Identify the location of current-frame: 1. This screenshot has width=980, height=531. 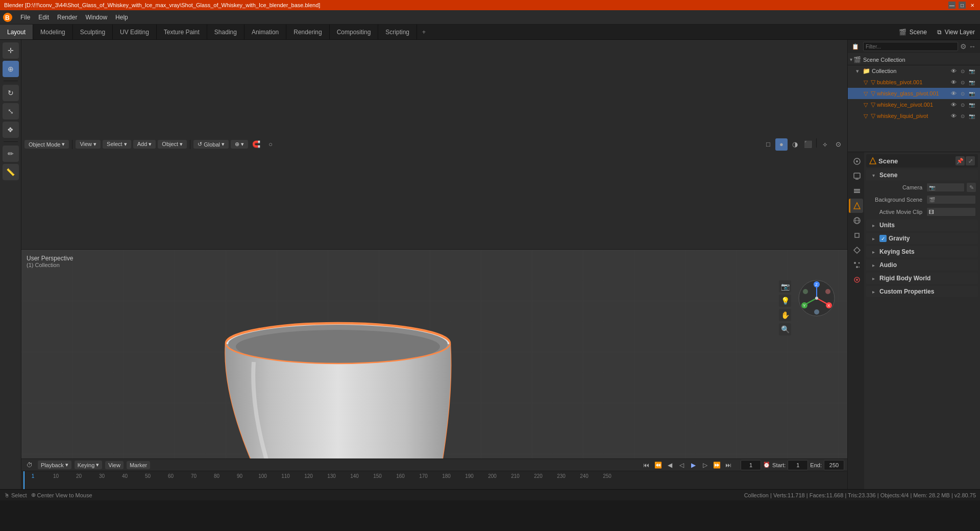
(751, 465).